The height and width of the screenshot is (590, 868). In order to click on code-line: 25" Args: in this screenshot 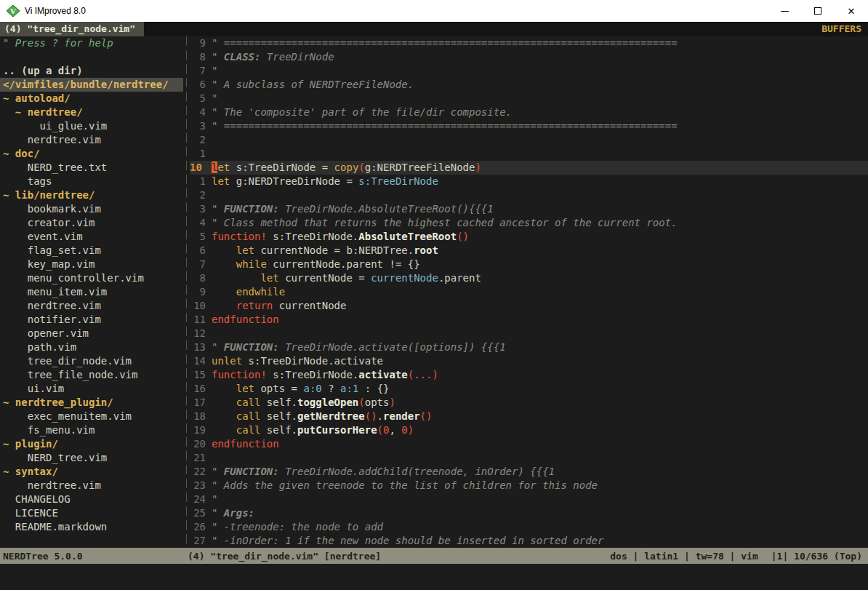, I will do `click(529, 514)`.